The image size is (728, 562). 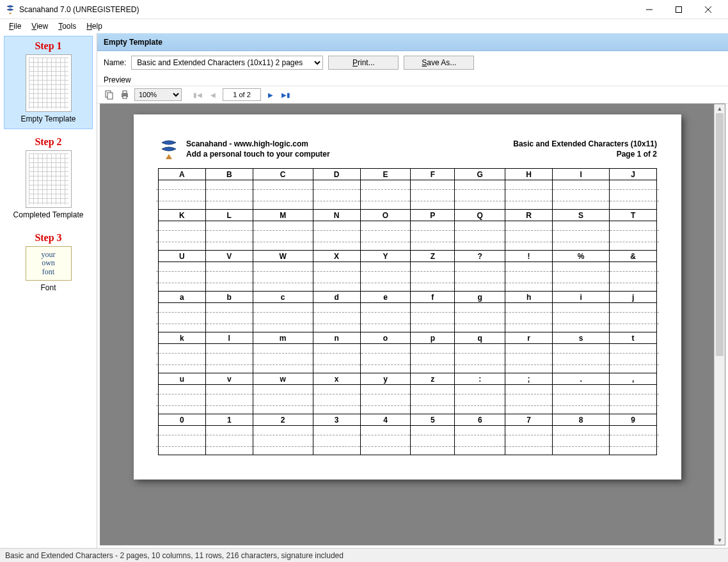 What do you see at coordinates (169, 150) in the screenshot?
I see `page-logo-icon` at bounding box center [169, 150].